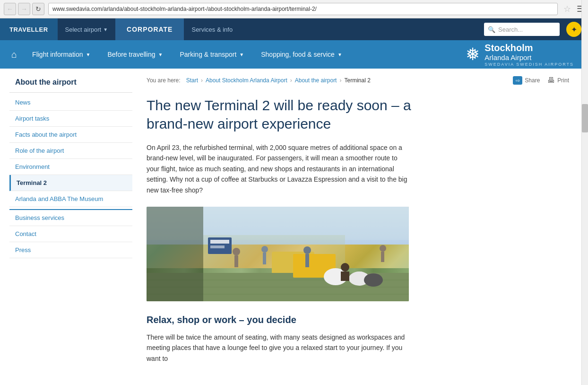 This screenshot has width=588, height=385. What do you see at coordinates (71, 234) in the screenshot?
I see `sidebar-item-contact: Contact` at bounding box center [71, 234].